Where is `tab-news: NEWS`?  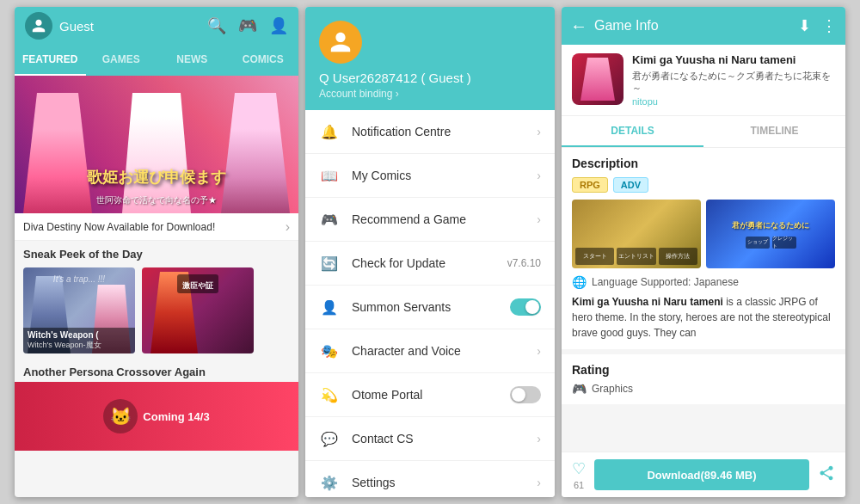 tab-news: NEWS is located at coordinates (193, 60).